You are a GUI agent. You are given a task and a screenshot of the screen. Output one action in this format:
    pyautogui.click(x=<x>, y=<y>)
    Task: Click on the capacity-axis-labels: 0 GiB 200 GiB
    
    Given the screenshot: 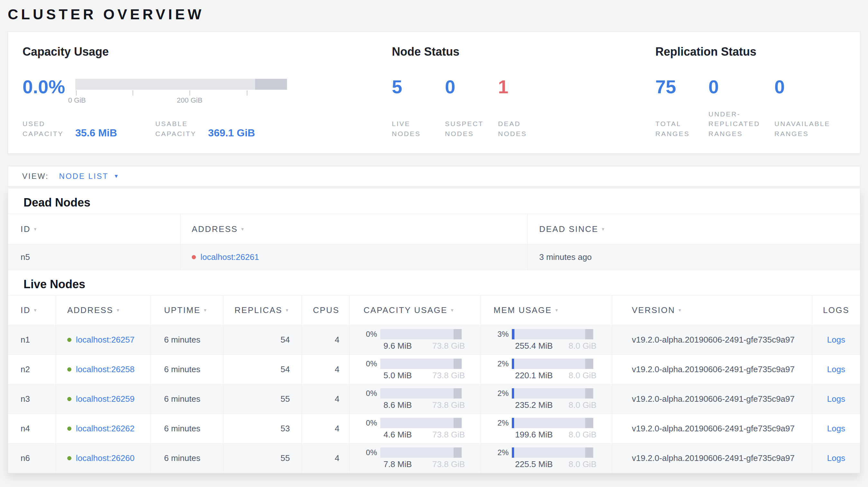 What is the action you would take?
    pyautogui.click(x=181, y=100)
    